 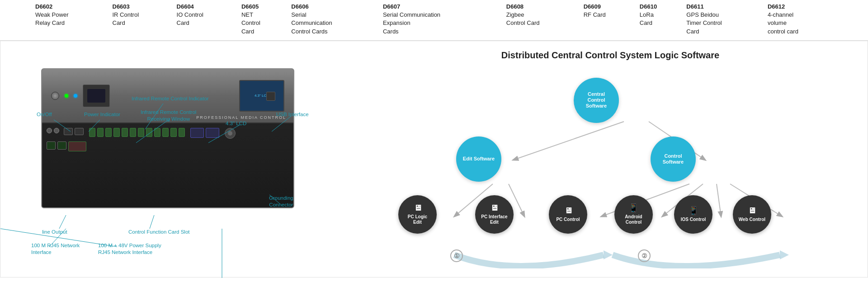 I want to click on device-image: 4.3" LCD PROFESSIONAL MEDIA CONTROL, so click(x=168, y=138).